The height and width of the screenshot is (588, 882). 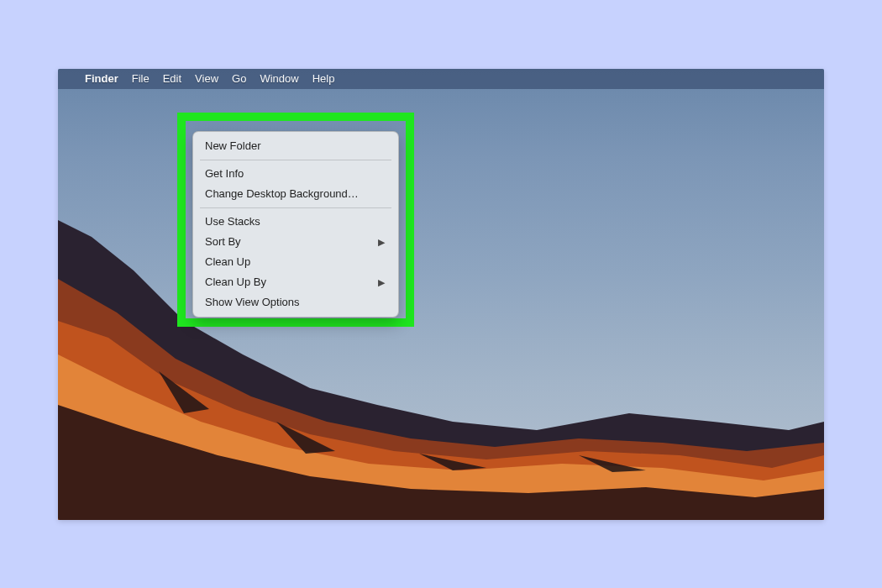 What do you see at coordinates (207, 79) in the screenshot?
I see `menubar-item-view: View` at bounding box center [207, 79].